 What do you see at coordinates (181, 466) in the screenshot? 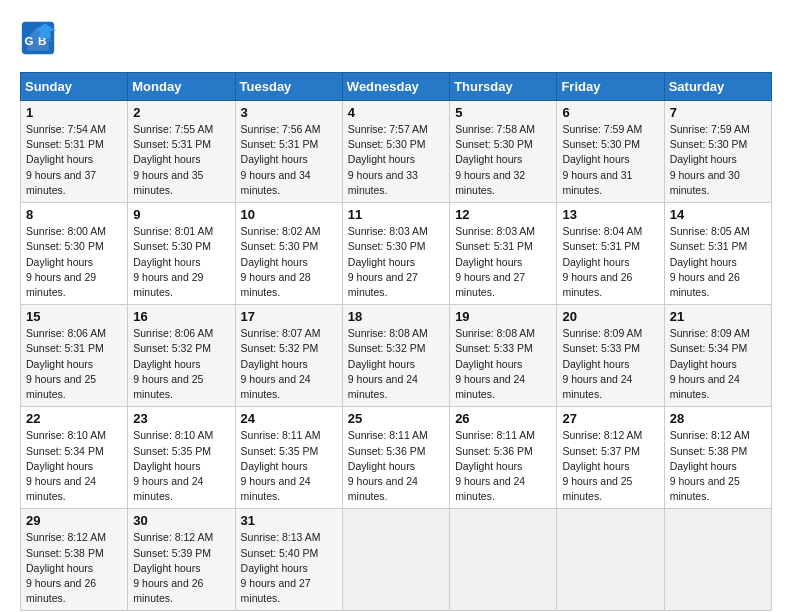
I see `day-info: Sunrise: 8:10 AM Sunset: 5:35 PM Dayligh…` at bounding box center [181, 466].